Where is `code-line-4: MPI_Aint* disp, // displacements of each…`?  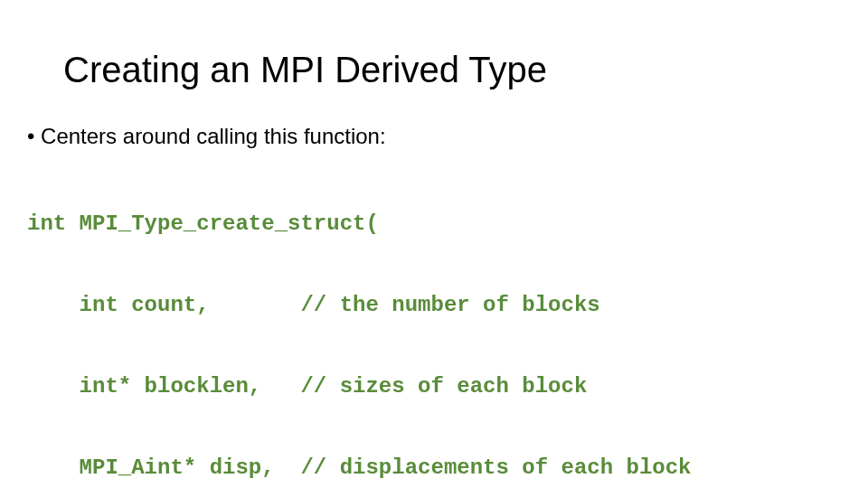
code-line-4: MPI_Aint* disp, // displacements of each… is located at coordinates (434, 468).